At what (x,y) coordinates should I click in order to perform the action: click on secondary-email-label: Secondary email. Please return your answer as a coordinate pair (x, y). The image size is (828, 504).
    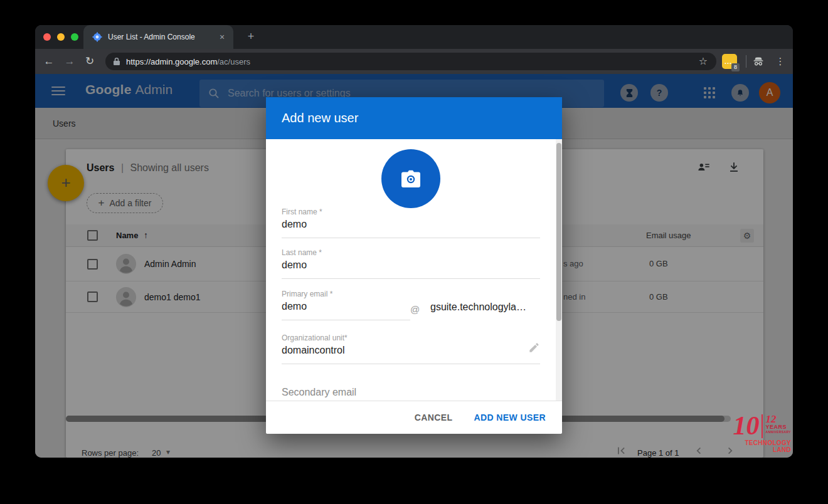
    Looking at the image, I should click on (319, 392).